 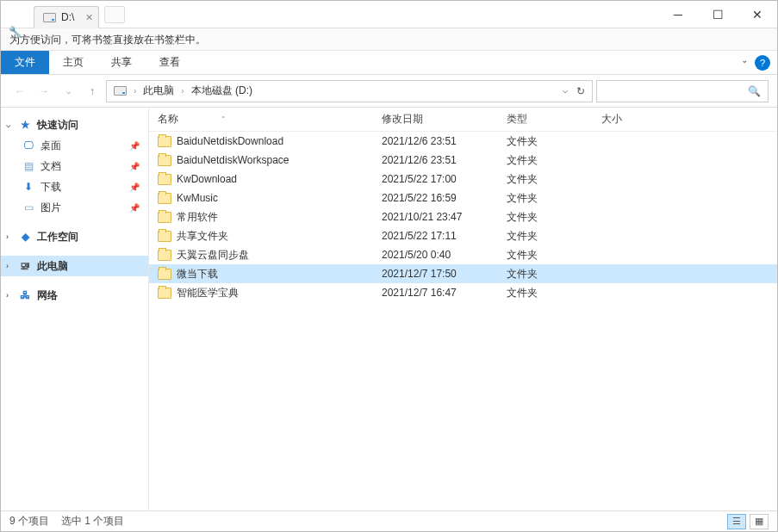 What do you see at coordinates (16, 32) in the screenshot?
I see `wrench-icon: 🔧` at bounding box center [16, 32].